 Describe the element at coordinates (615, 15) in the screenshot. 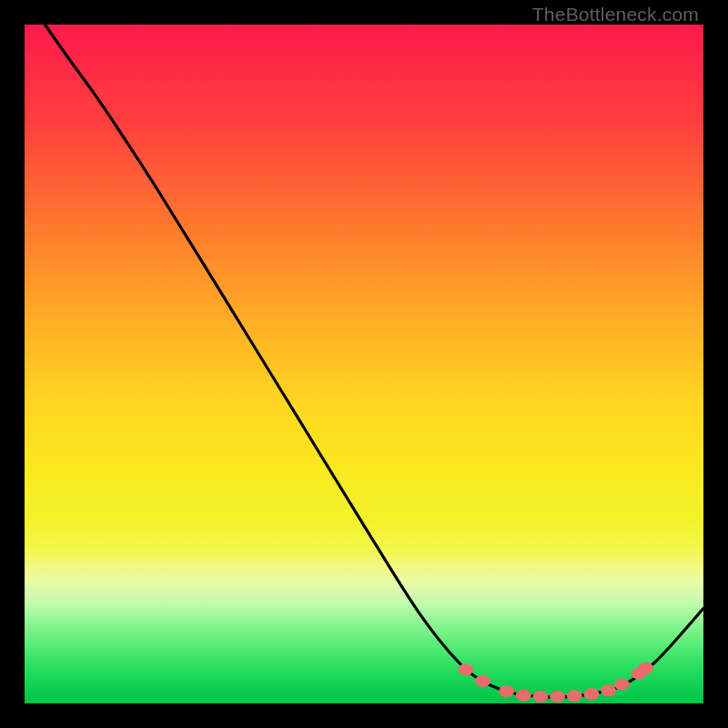

I see `watermark-text: TheBottleneck.com` at that location.